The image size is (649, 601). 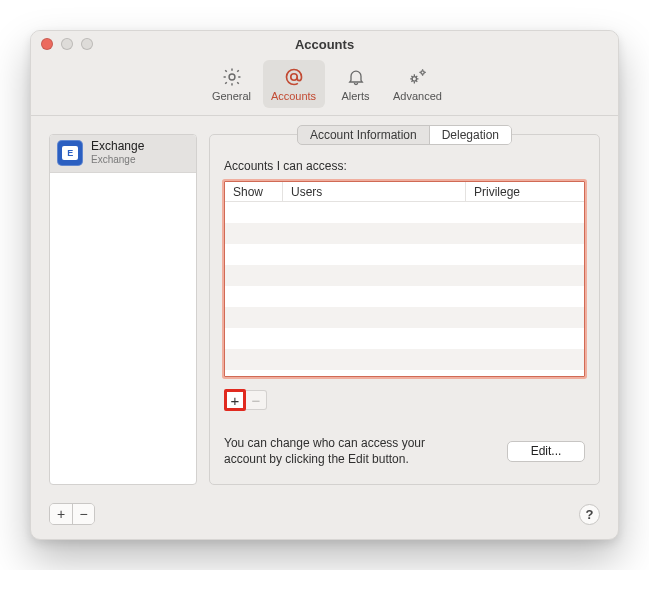 What do you see at coordinates (470, 135) in the screenshot?
I see `tab-delegation: Delegation` at bounding box center [470, 135].